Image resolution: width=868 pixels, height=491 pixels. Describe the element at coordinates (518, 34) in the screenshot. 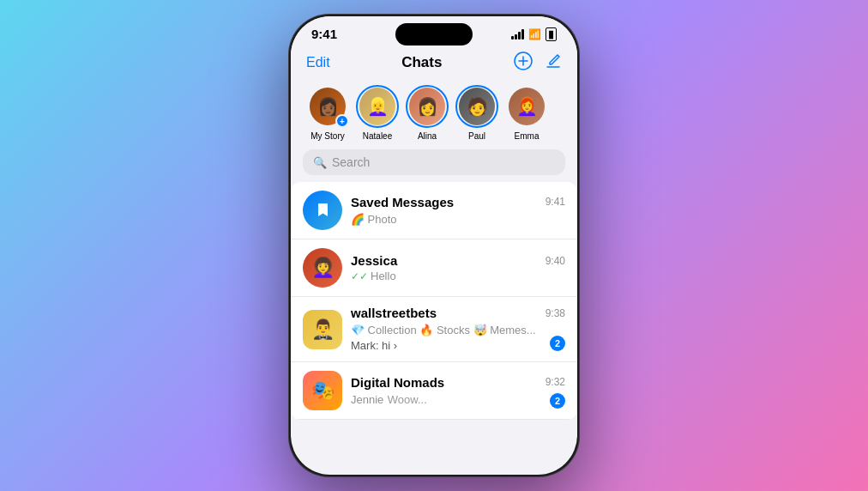

I see `signal-icon` at that location.